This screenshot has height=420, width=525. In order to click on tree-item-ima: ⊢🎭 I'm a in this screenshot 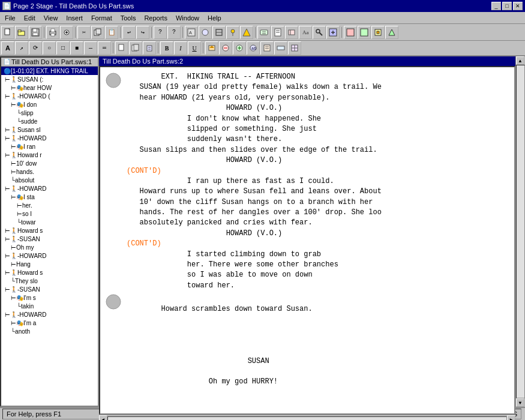, I will do `click(49, 323)`.